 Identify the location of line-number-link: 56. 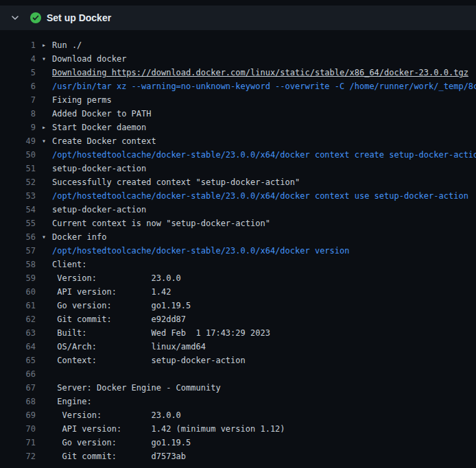
(18, 237).